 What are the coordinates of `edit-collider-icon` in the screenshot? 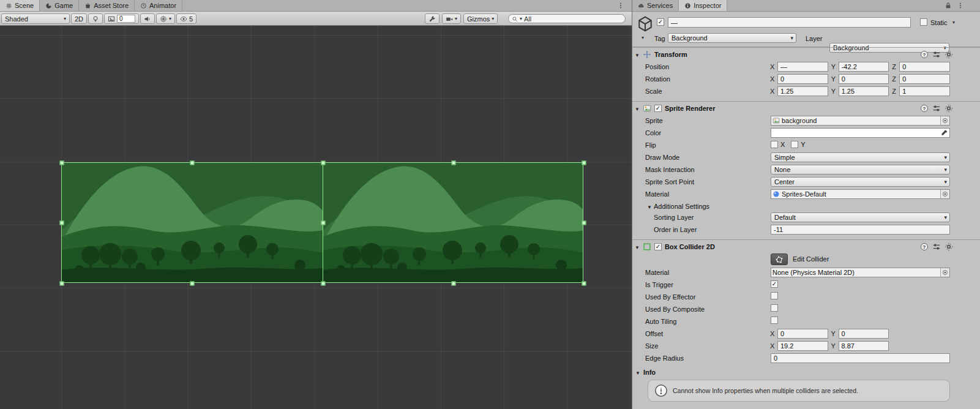 It's located at (779, 260).